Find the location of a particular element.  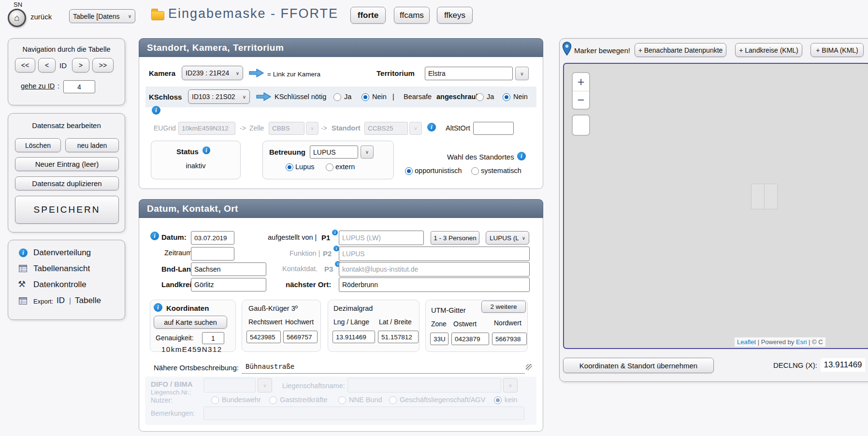

resize-grip-icon is located at coordinates (529, 367).